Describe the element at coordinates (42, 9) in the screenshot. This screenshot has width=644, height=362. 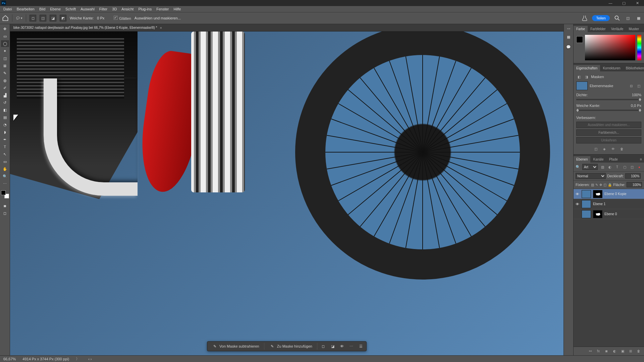
I see `menu-bild: Bild` at that location.